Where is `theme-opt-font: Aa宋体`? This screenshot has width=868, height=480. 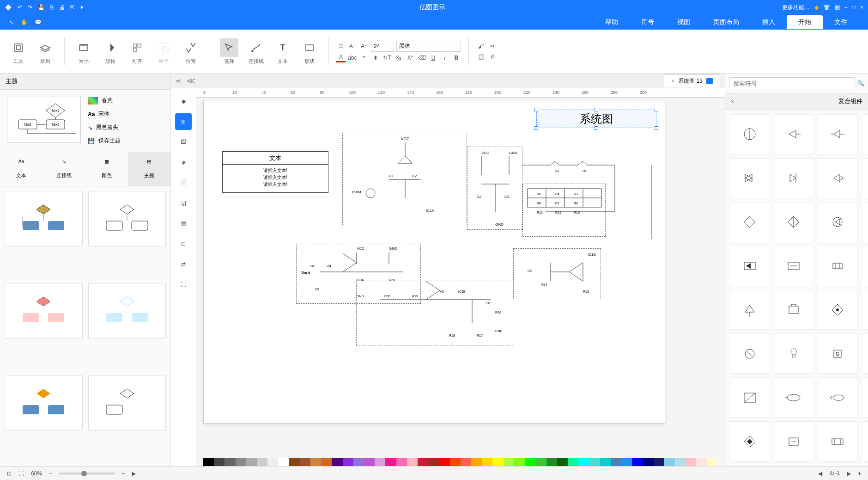
theme-opt-font: Aa宋体 is located at coordinates (104, 114).